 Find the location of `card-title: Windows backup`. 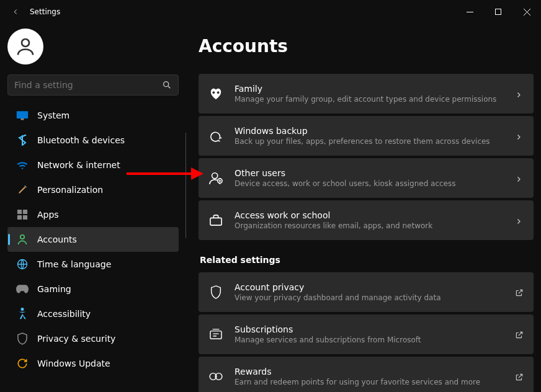

card-title: Windows backup is located at coordinates (375, 131).